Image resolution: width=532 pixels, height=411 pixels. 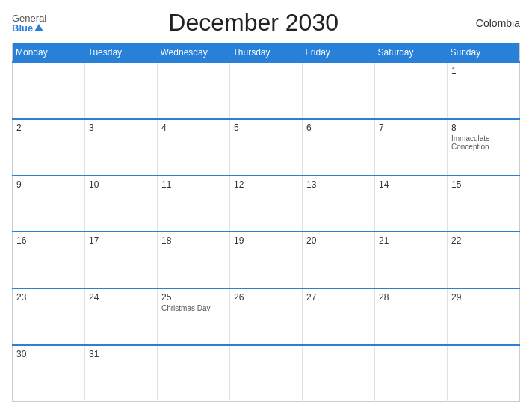 I want to click on calendar-week-row: 1, so click(x=266, y=90).